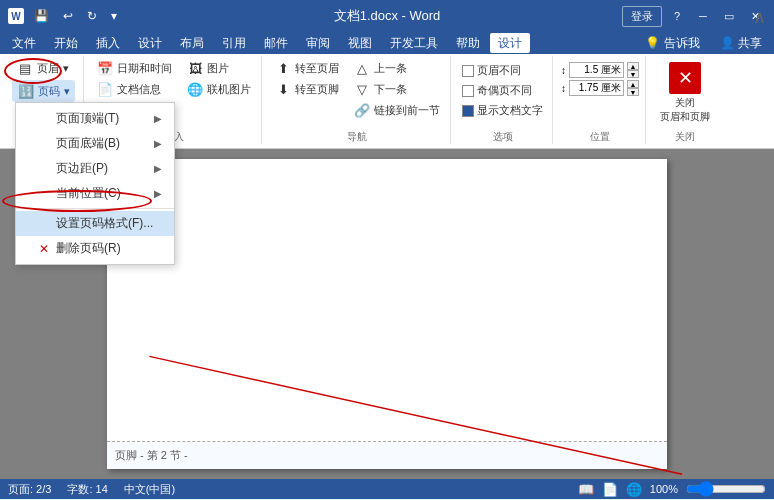 The width and height of the screenshot is (774, 500). I want to click on ribbon-group-options-content: 页眉不同 奇偶页不同 显示文档文字, so click(502, 93).